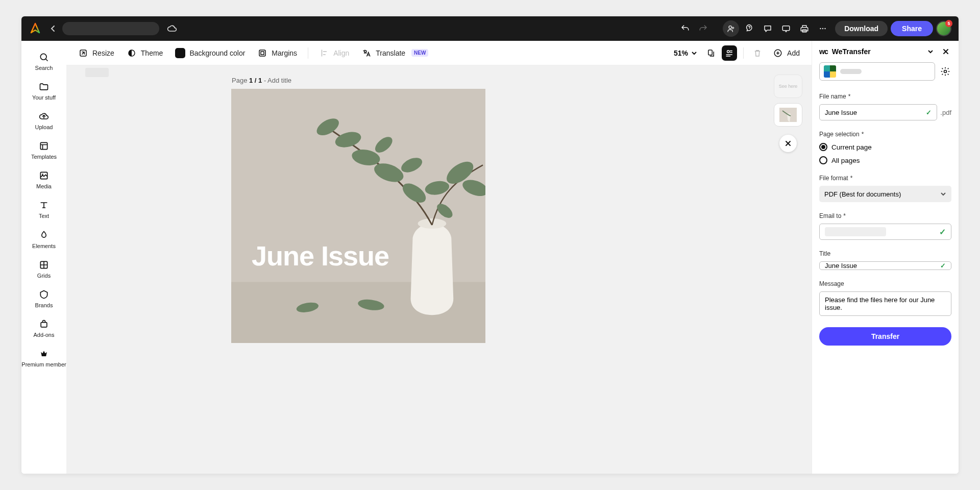  I want to click on page-thumbnail-dock: See here, so click(788, 113).